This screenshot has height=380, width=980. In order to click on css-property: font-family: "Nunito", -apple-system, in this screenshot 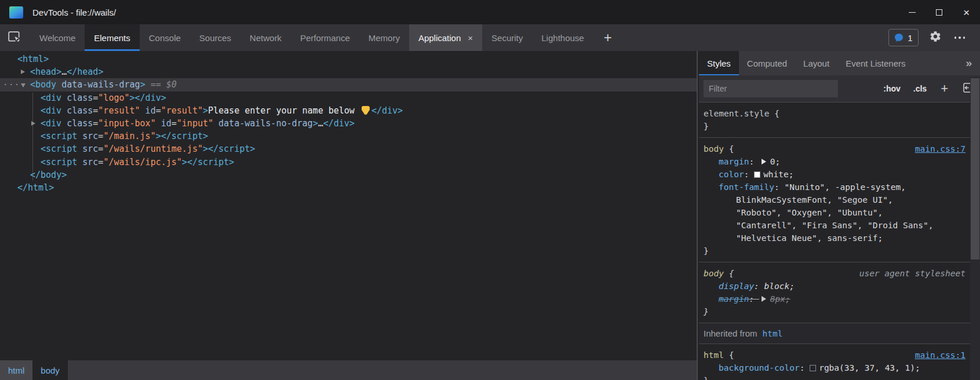, I will do `click(839, 187)`.